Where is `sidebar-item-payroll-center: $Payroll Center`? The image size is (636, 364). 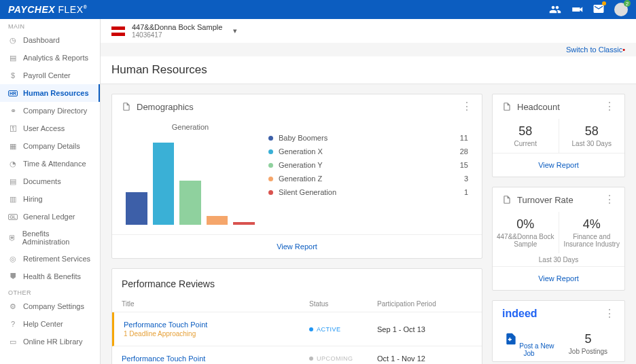
sidebar-item-payroll-center: $Payroll Center is located at coordinates (50, 75).